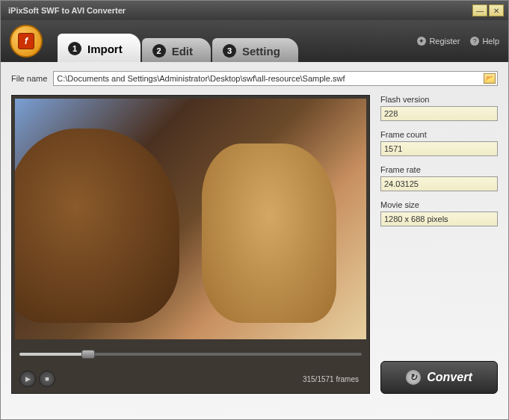  Describe the element at coordinates (484, 41) in the screenshot. I see `help-link: ? Help` at that location.